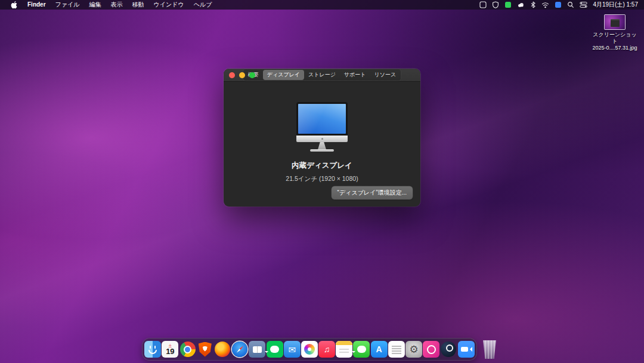 This screenshot has height=363, width=644. Describe the element at coordinates (431, 349) in the screenshot. I see `photo-booth-dock-icon` at that location.